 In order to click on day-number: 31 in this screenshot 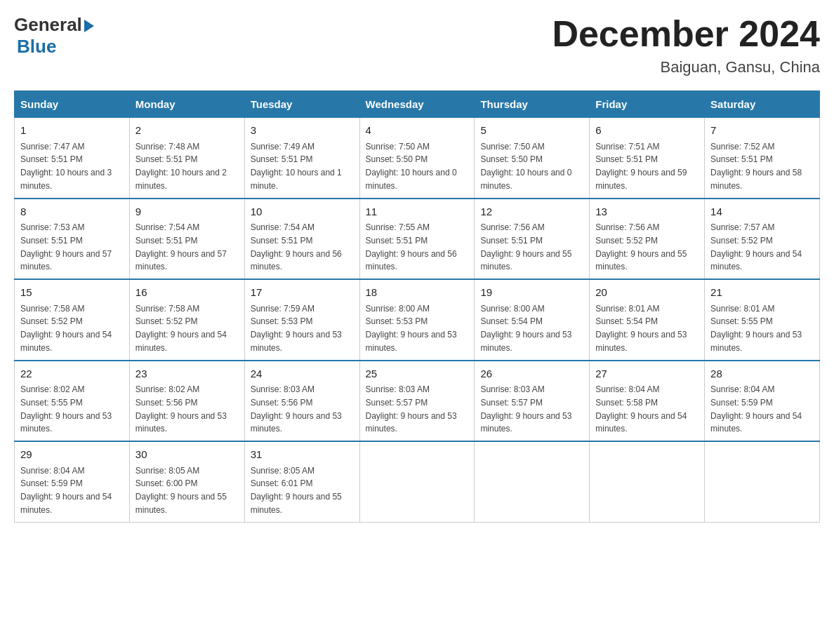, I will do `click(302, 455)`.